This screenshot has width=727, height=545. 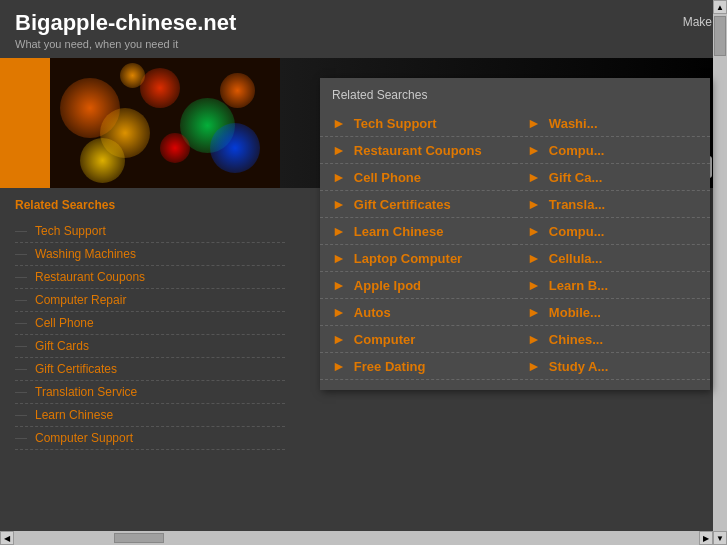 I want to click on hero-image, so click(x=165, y=123).